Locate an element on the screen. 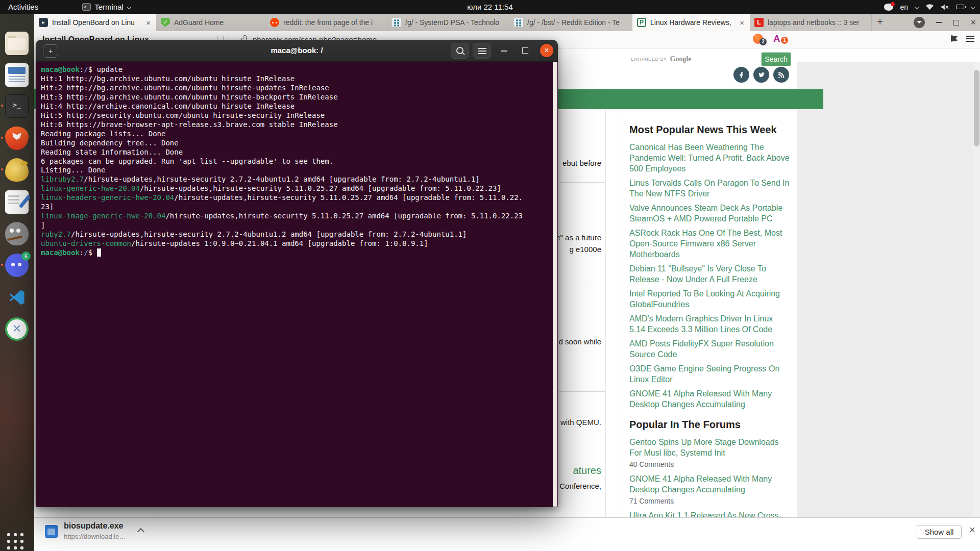 Image resolution: width=980 pixels, height=551 pixels. dock-item-green-circle-app: ⤫ is located at coordinates (17, 329).